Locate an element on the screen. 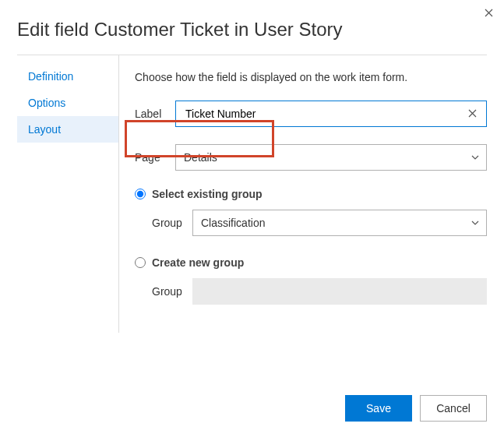 This screenshot has height=434, width=504. group-select: Classification is located at coordinates (340, 223).